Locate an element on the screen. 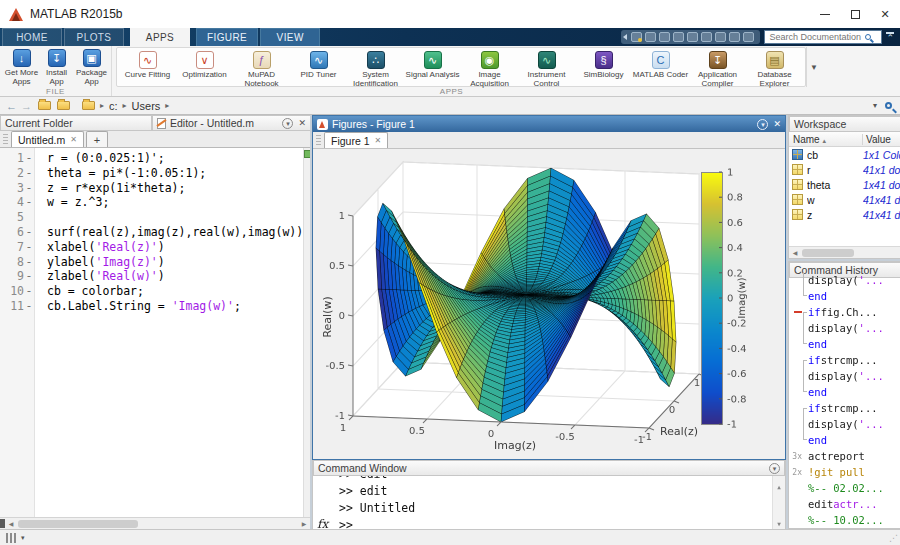  line-number: 10- is located at coordinates (17, 292).